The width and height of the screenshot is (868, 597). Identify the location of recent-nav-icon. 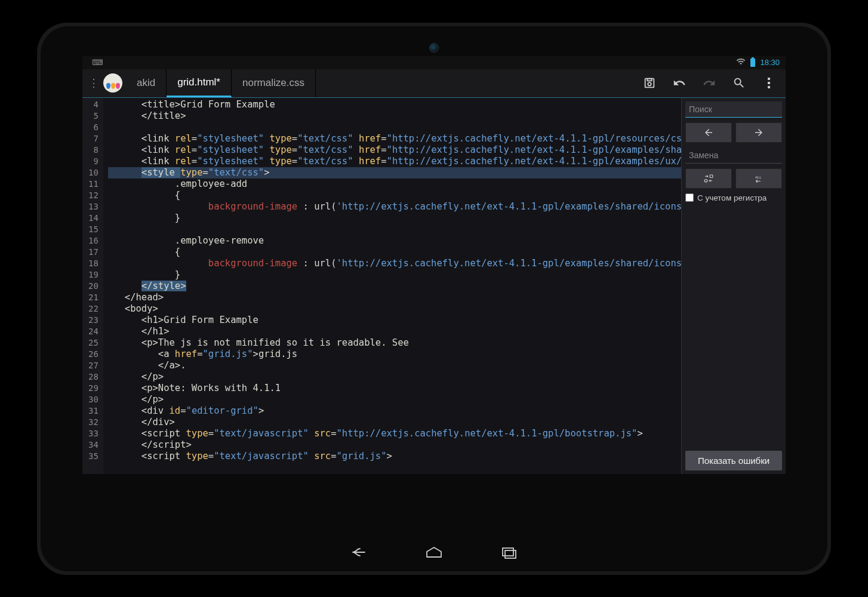
(509, 553).